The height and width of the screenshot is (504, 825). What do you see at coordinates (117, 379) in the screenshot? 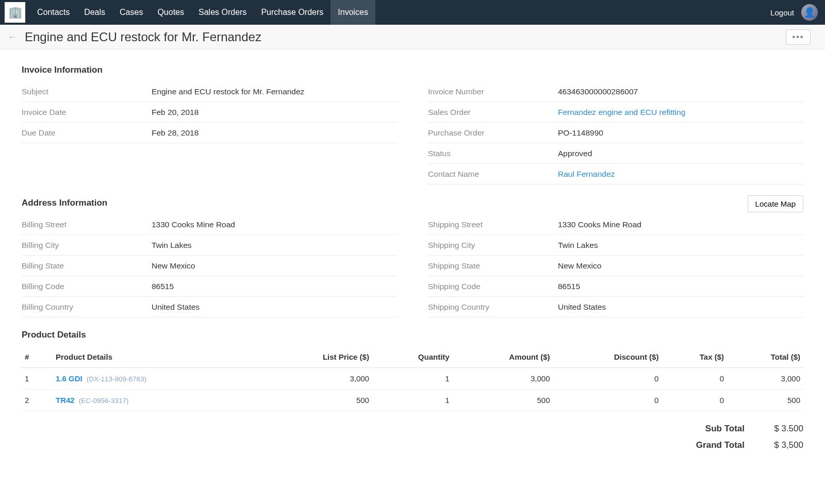
I see `product-code: (DX-113-909-6783)` at bounding box center [117, 379].